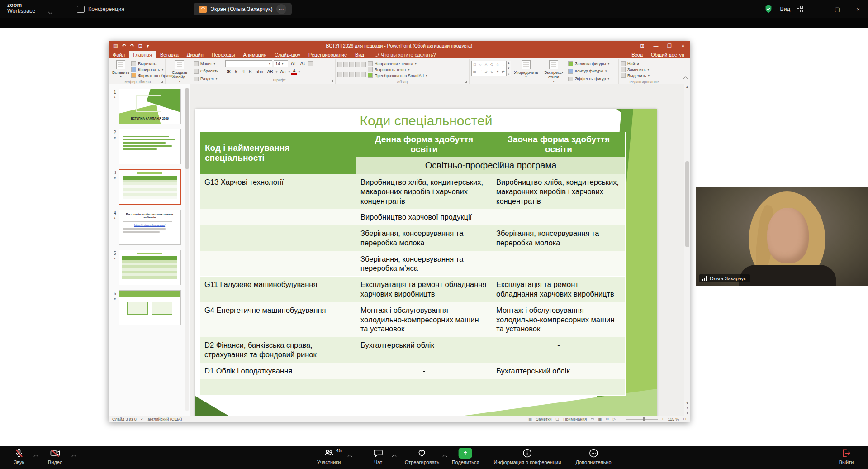 The image size is (868, 469). Describe the element at coordinates (357, 64) in the screenshot. I see `increase-indent-icon` at that location.